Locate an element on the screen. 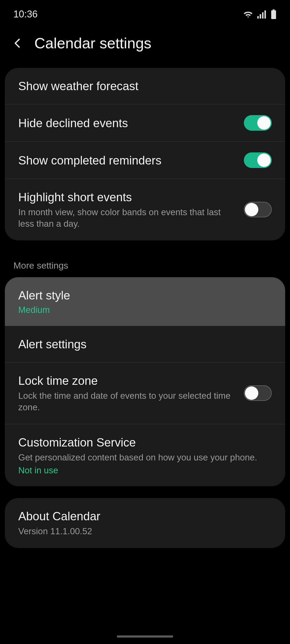 The width and height of the screenshot is (290, 644). nav-indicator is located at coordinates (145, 636).